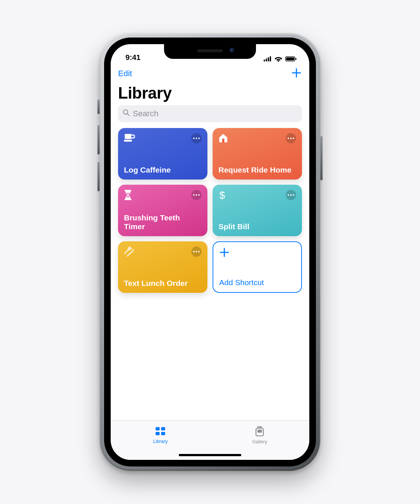 The height and width of the screenshot is (504, 420). What do you see at coordinates (223, 138) in the screenshot?
I see `home-icon` at bounding box center [223, 138].